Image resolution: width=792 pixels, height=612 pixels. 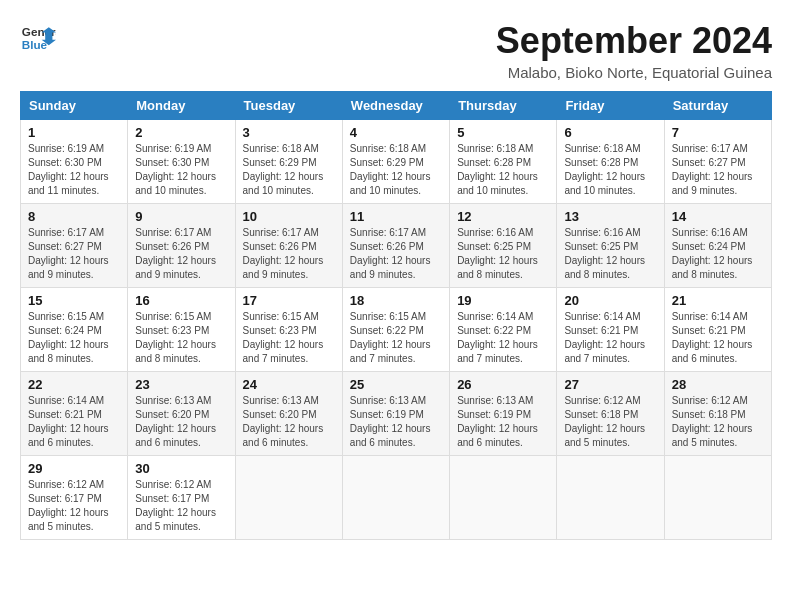 What do you see at coordinates (74, 300) in the screenshot?
I see `day-number-15: 15` at bounding box center [74, 300].